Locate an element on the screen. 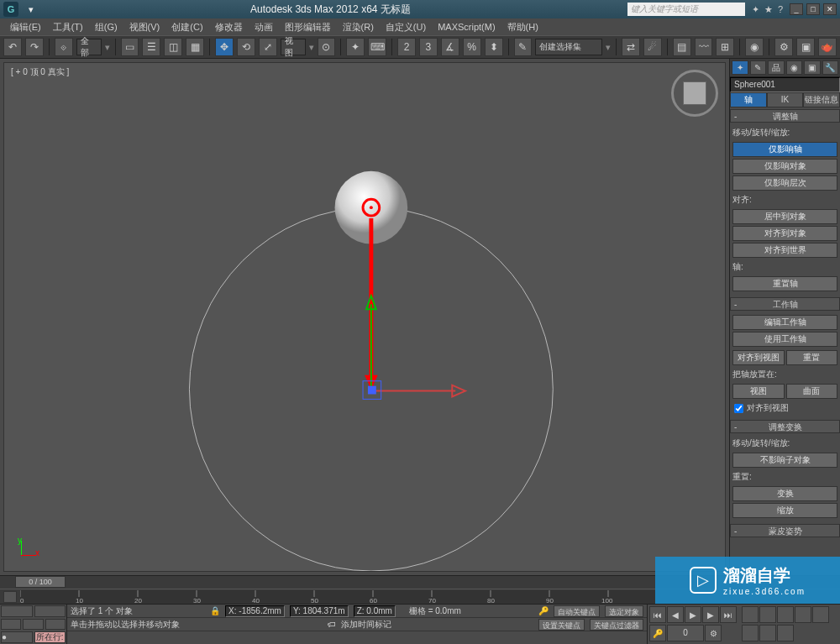 This screenshot has height=644, width=840. align-to-world-button: 对齐到世界 is located at coordinates (785, 250).